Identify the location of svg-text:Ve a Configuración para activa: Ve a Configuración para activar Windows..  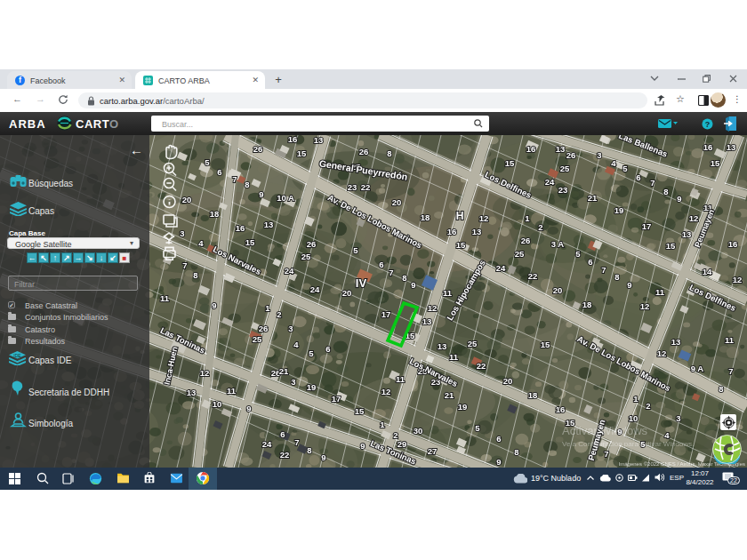
(628, 444).